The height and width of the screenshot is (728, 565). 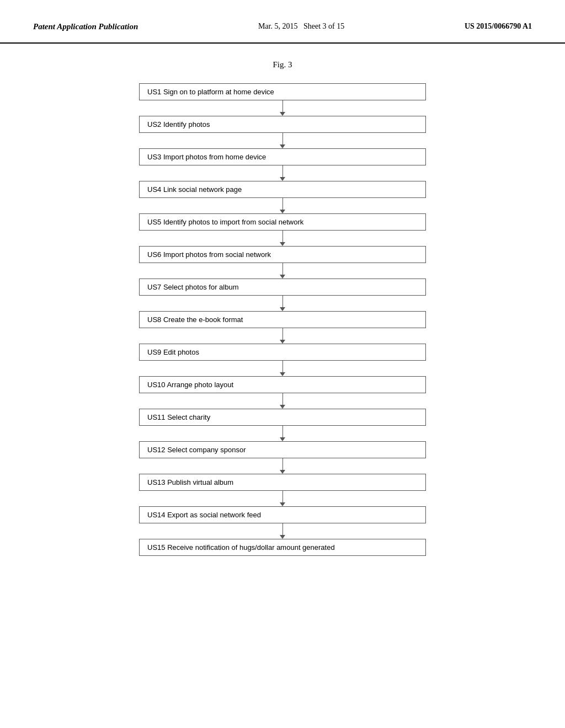 I want to click on flow-step-us7: US7 Select photos for album, so click(x=282, y=287).